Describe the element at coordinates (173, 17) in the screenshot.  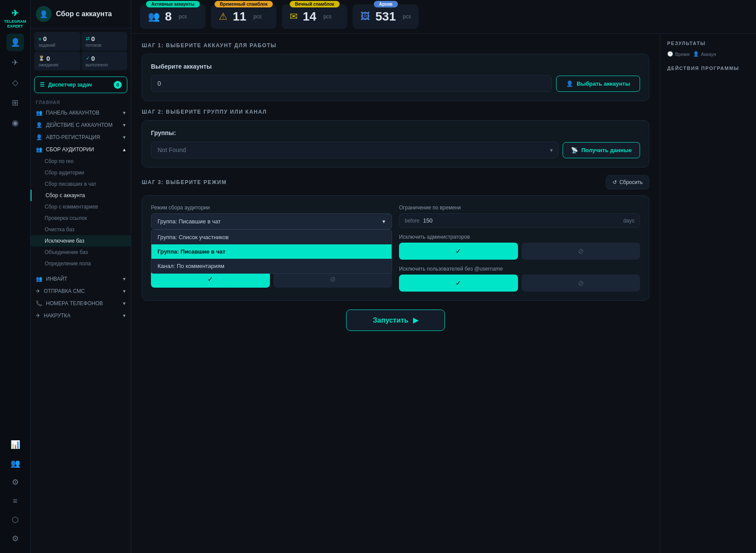
I see `stat-card-active: Активные аккаунты 👥 8 pcs` at that location.